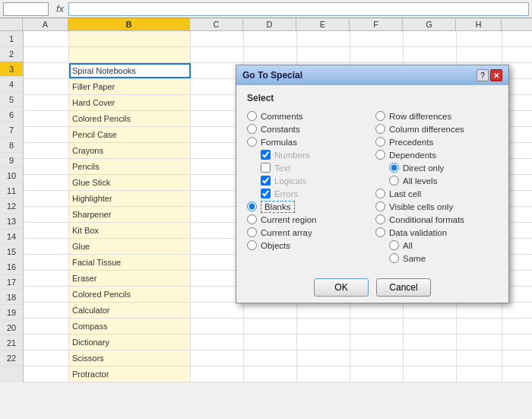 The height and width of the screenshot is (419, 532). Describe the element at coordinates (11, 191) in the screenshot. I see `row-header-11: 11` at that location.